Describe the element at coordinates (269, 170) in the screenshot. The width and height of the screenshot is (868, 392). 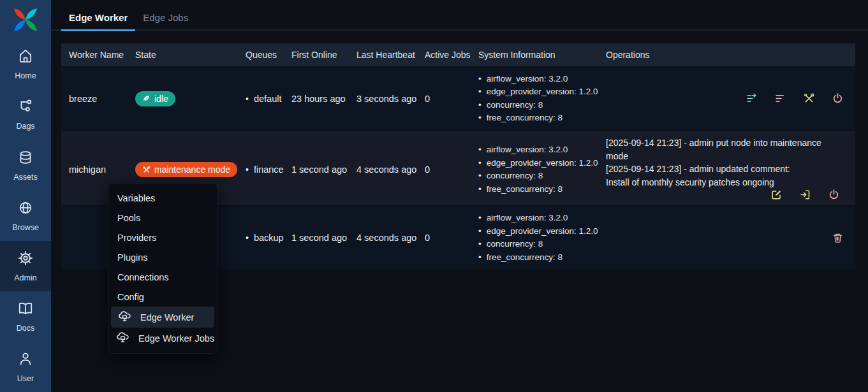
I see `queue-name: finance` at that location.